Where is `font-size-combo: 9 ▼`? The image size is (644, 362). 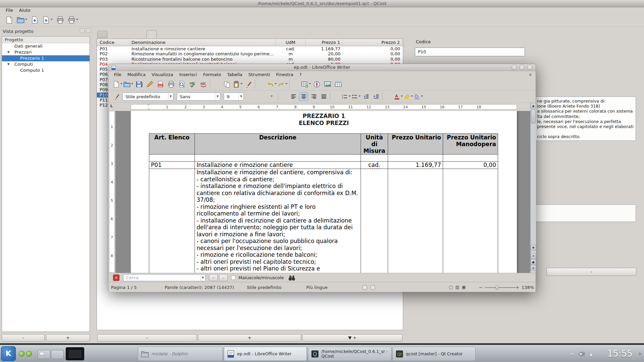
font-size-combo: 9 ▼ is located at coordinates (234, 97).